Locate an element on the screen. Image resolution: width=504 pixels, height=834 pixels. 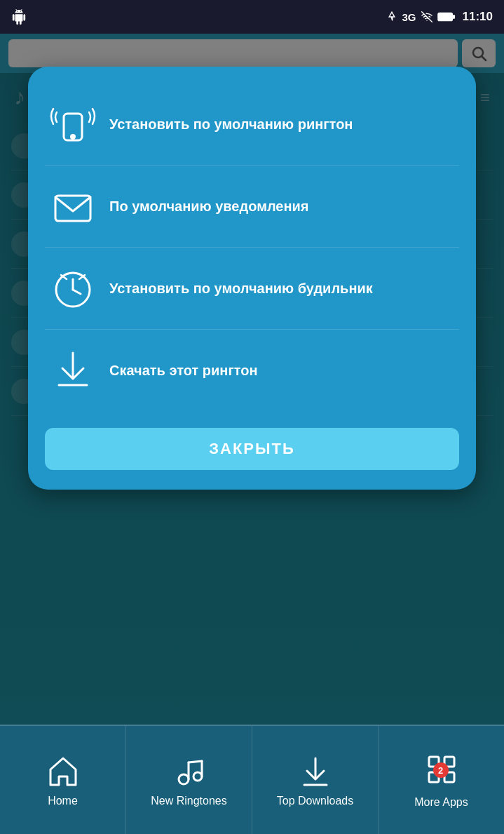
mail-icon is located at coordinates (73, 206).